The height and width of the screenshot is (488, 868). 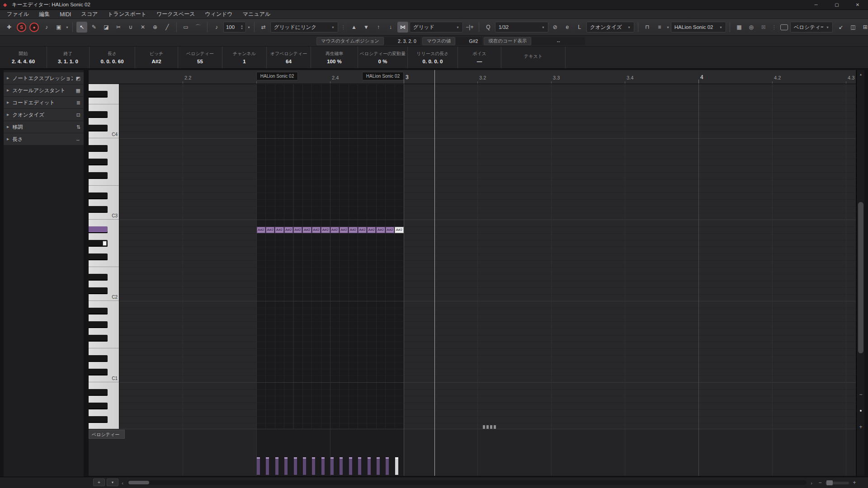 What do you see at coordinates (167, 27) in the screenshot?
I see `line-tool: ╱` at bounding box center [167, 27].